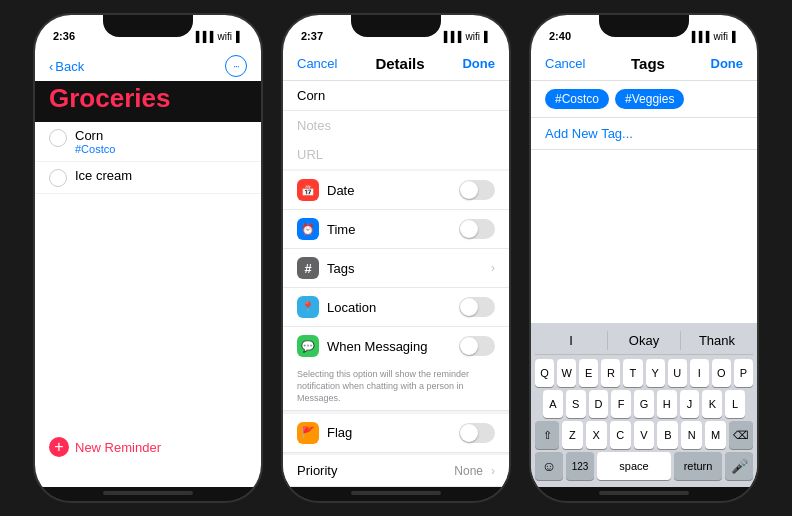  I want to click on key-t: T, so click(632, 373).